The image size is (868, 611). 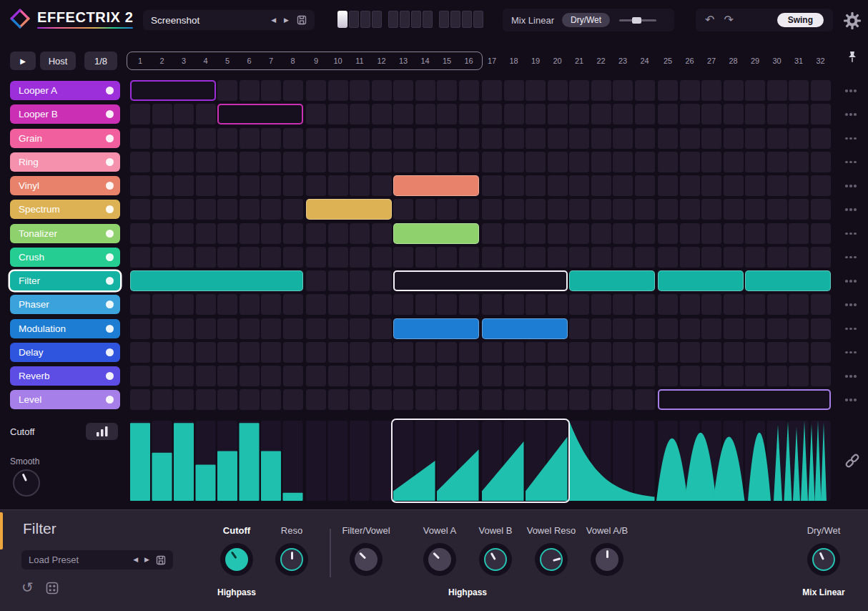 What do you see at coordinates (436, 186) in the screenshot?
I see `step-block-vinyl` at bounding box center [436, 186].